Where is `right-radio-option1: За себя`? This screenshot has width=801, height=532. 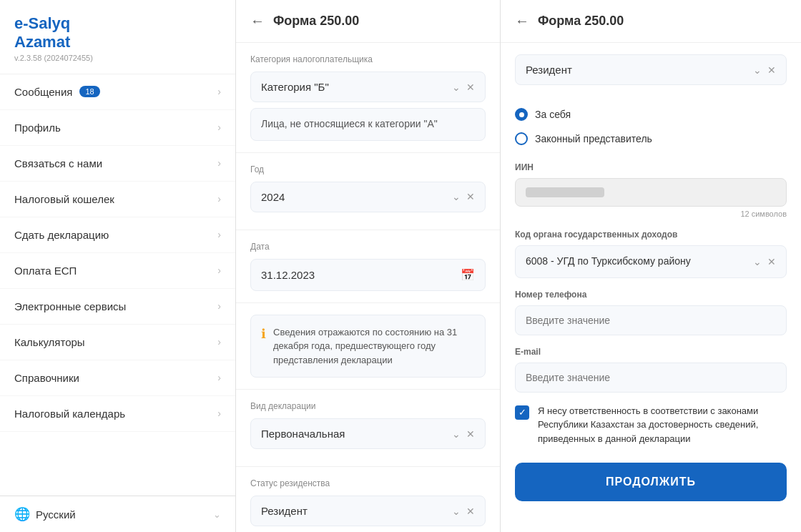
right-radio-option1: За себя is located at coordinates (651, 114).